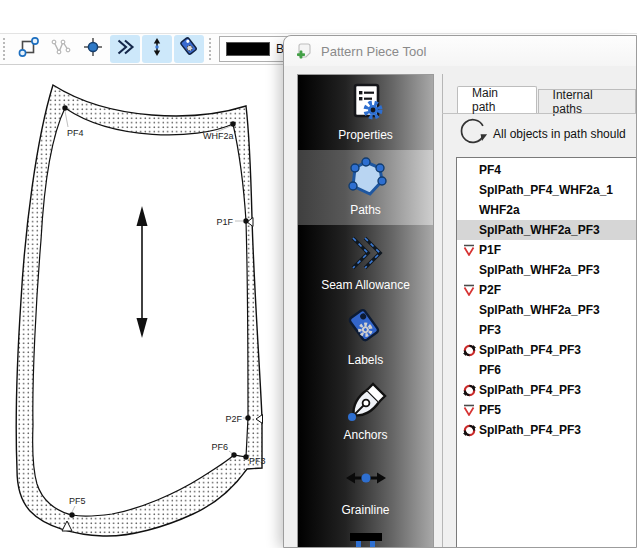 This screenshot has height=548, width=637. What do you see at coordinates (125, 49) in the screenshot?
I see `seam-allowance-toggle-button` at bounding box center [125, 49].